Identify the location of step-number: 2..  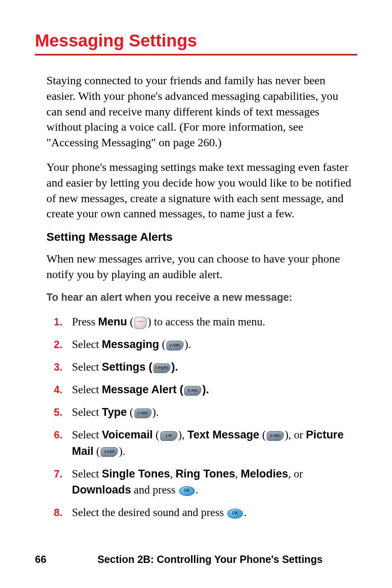
(63, 344).